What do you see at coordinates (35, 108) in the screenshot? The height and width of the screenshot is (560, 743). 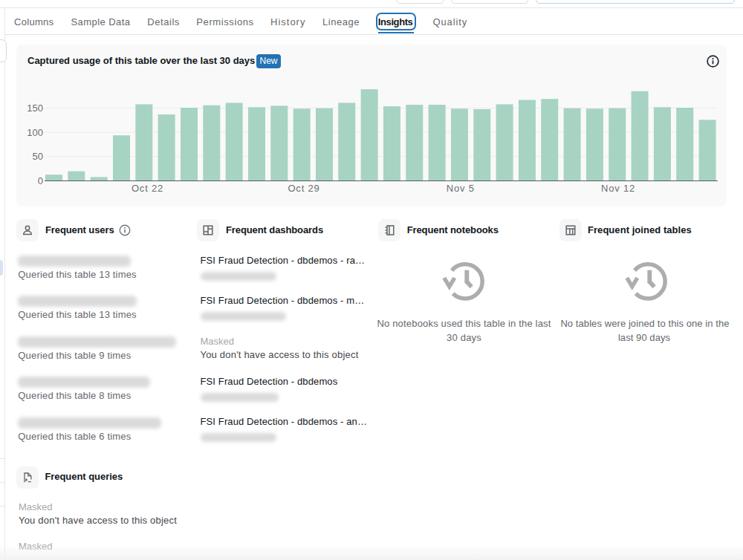 I see `svg-text: 150` at bounding box center [35, 108].